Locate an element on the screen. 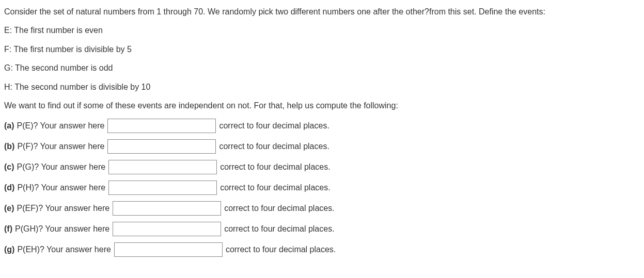 The image size is (644, 278). part-e-input is located at coordinates (167, 208).